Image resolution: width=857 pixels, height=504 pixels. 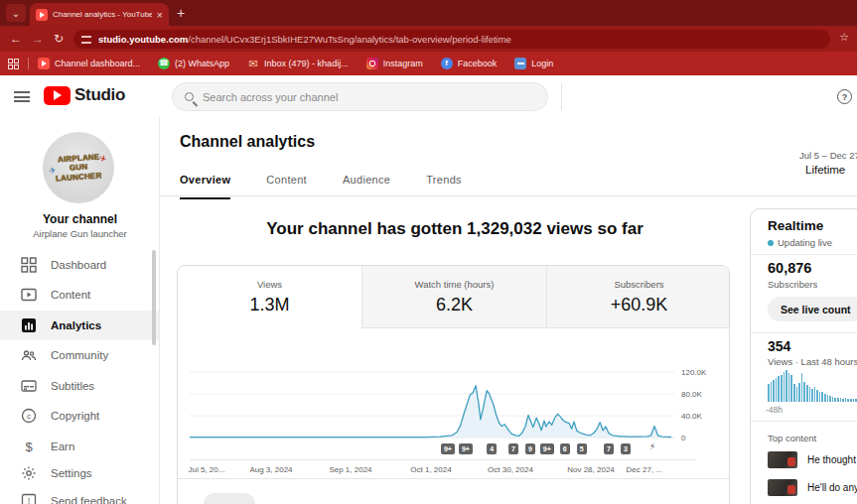 What do you see at coordinates (455, 229) in the screenshot?
I see `views-headline: Your channel has gotten 1,329,032 views …` at bounding box center [455, 229].